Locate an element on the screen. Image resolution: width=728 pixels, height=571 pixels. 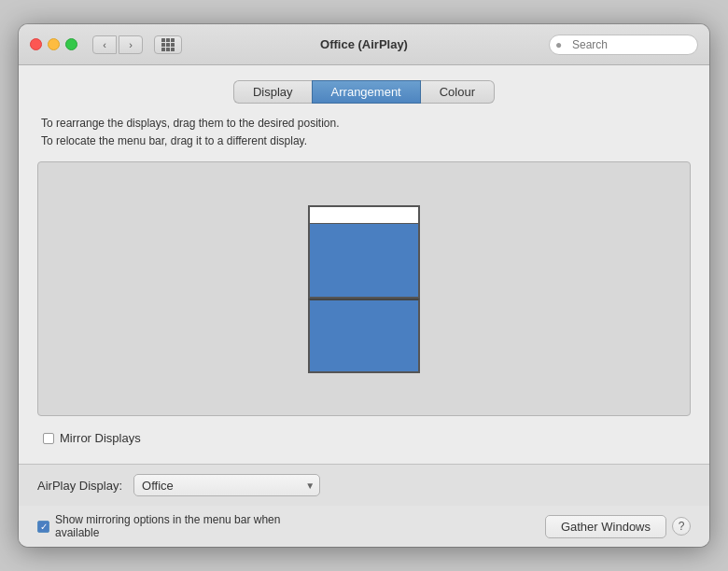
airplay-select-wrapper: Off Office ▼ is located at coordinates (227, 485).